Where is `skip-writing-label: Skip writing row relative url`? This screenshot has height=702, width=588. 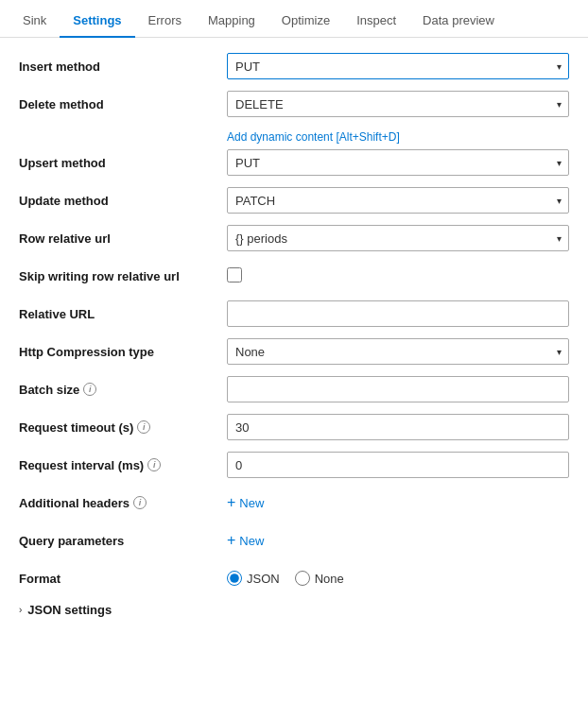 skip-writing-label: Skip writing row relative url is located at coordinates (123, 276).